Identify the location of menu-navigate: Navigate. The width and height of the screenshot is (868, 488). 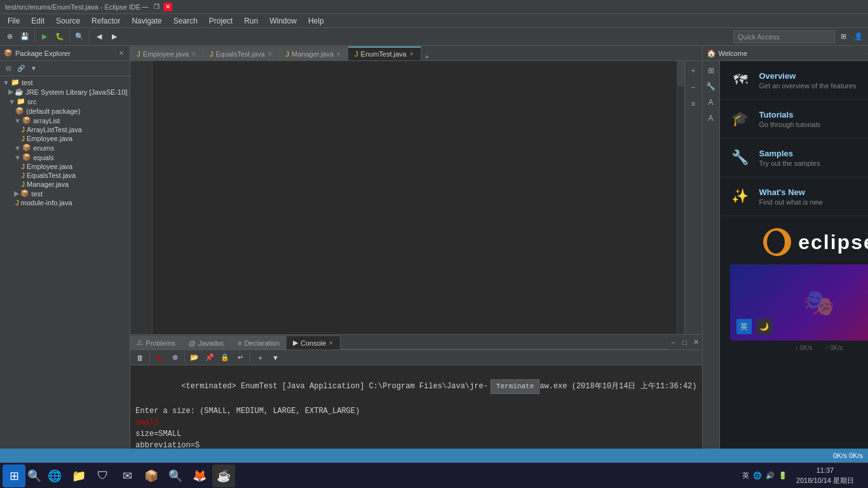
(146, 21).